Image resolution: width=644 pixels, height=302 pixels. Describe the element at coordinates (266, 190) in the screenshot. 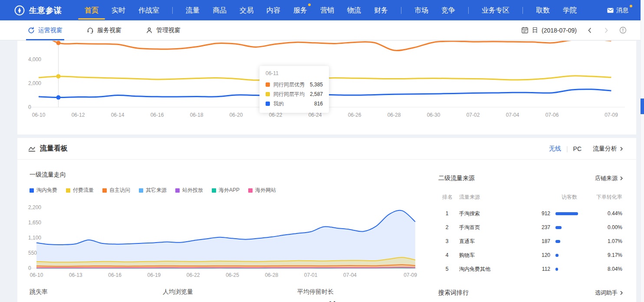

I see `legend-label: 海外网站` at that location.